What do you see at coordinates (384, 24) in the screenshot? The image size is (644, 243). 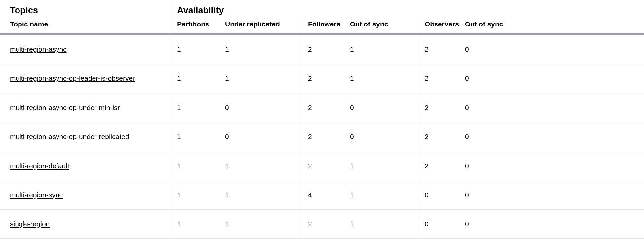 I see `column-header-out-of-sync-followers: Out of sync` at bounding box center [384, 24].